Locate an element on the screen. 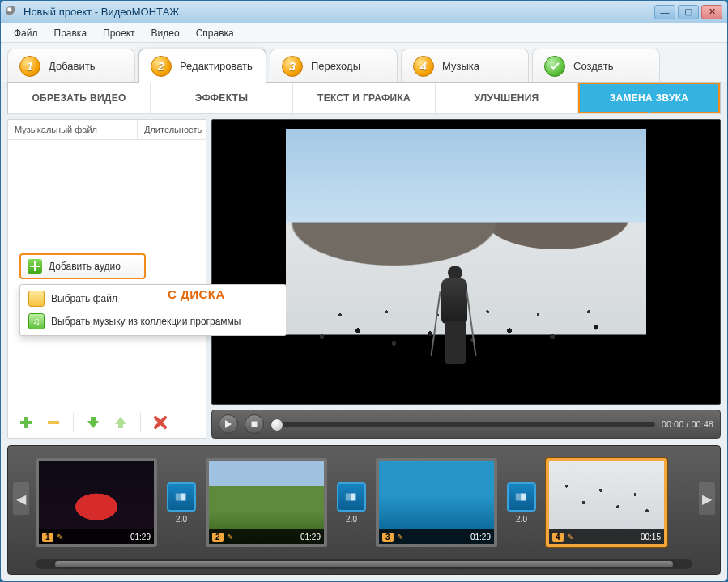 The image size is (728, 582). add-audio-button: Добавить аудио is located at coordinates (83, 266).